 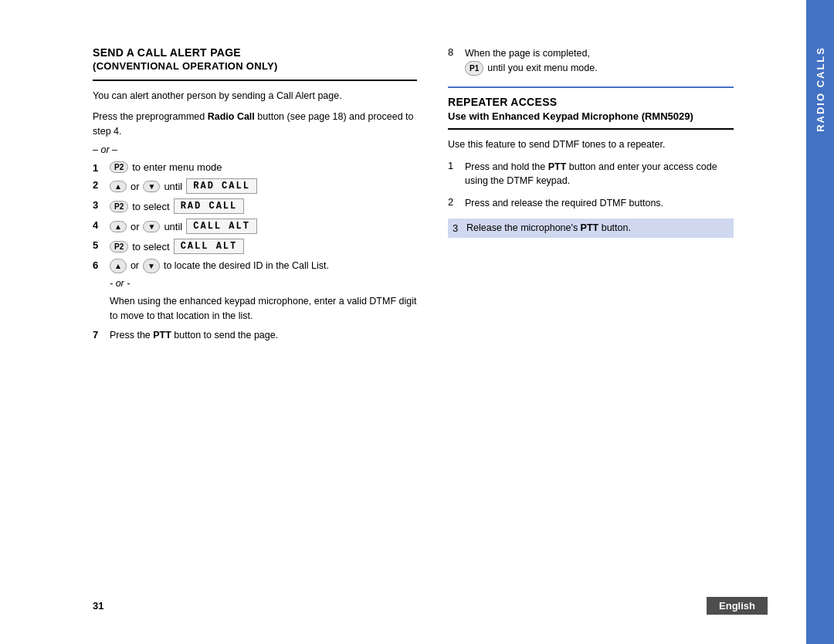 I want to click on right-step-1-row: 1 Press and hold the PTT button and ente…, so click(x=591, y=175).